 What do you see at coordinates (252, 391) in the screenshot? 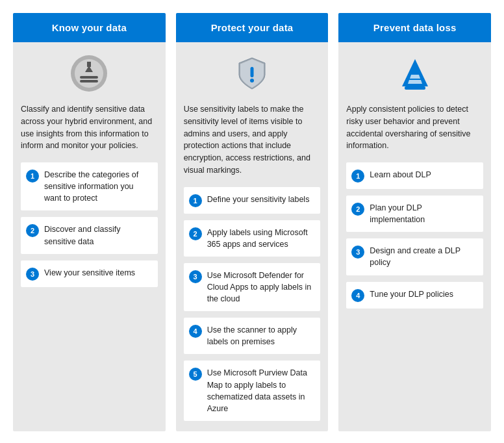
I see `step-item-protect-your-data-5: 5Use Microsoft Purview Data Map to apply…` at bounding box center [252, 391].